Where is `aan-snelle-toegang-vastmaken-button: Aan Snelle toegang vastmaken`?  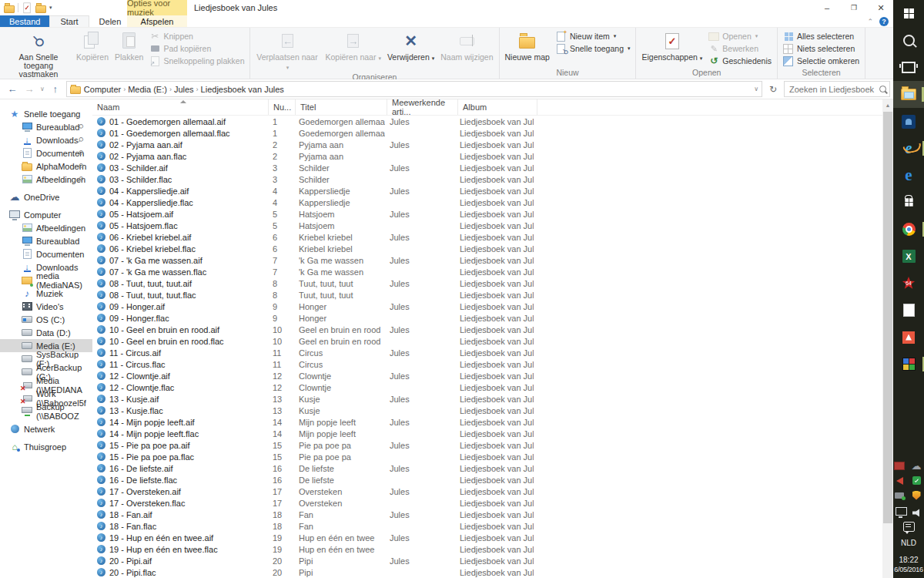 aan-snelle-toegang-vastmaken-button: Aan Snelle toegang vastmaken is located at coordinates (38, 54).